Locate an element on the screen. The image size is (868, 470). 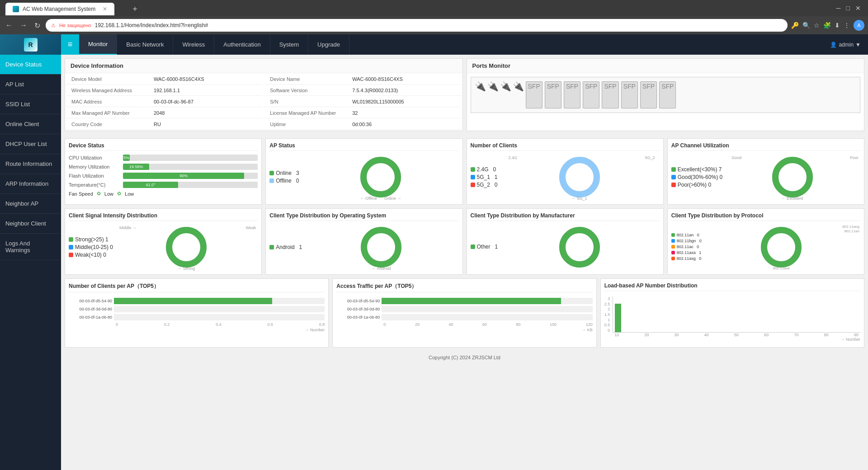
fan-label: Fan Speed is located at coordinates (81, 194).